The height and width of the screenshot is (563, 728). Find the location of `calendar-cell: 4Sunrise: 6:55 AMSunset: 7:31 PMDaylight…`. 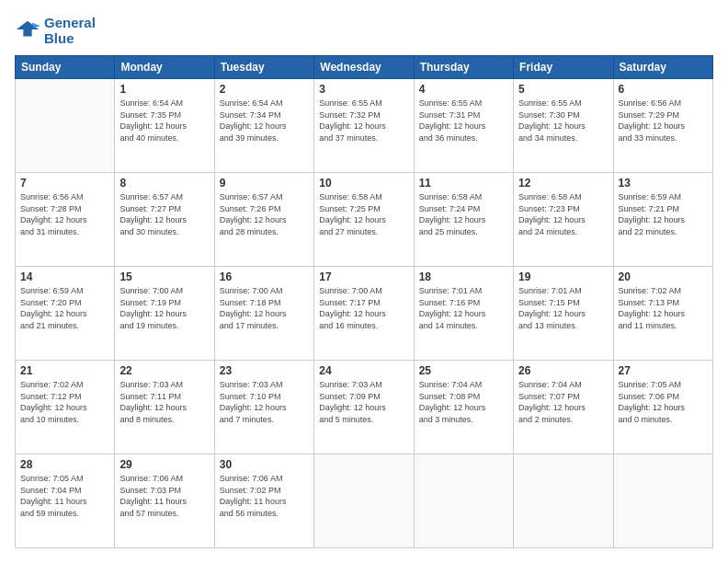

calendar-cell: 4Sunrise: 6:55 AMSunset: 7:31 PMDaylight… is located at coordinates (463, 126).